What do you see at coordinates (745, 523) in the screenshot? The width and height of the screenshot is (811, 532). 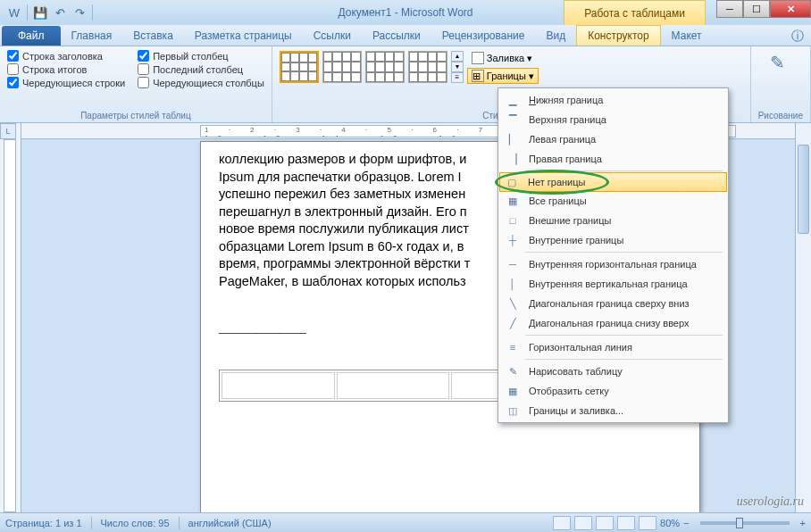 I see `zoom-slider` at bounding box center [745, 523].